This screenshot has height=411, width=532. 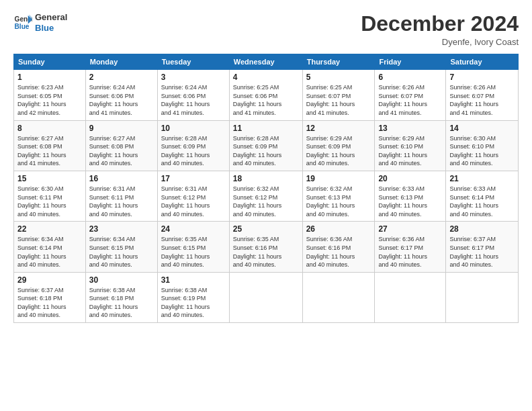 I want to click on day-detail: Sunrise: 6:33 AM Sunset: 6:14 PM Dayligh…, so click(x=482, y=201).